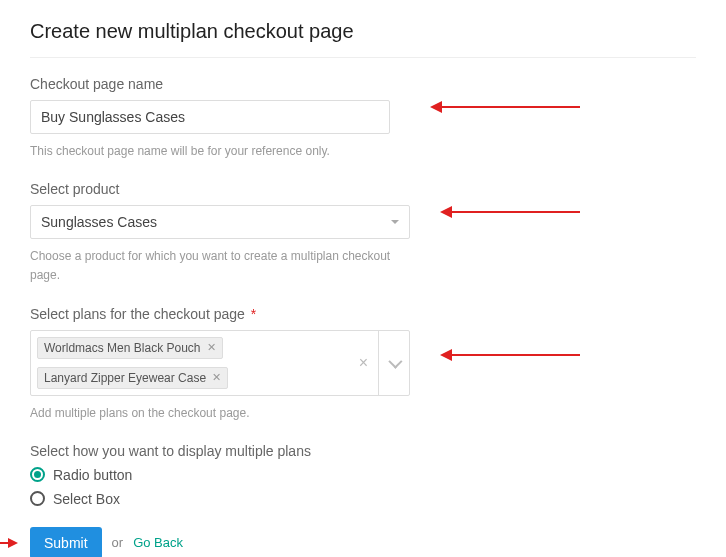  Describe the element at coordinates (66, 542) in the screenshot. I see `submit-button: Submit` at that location.